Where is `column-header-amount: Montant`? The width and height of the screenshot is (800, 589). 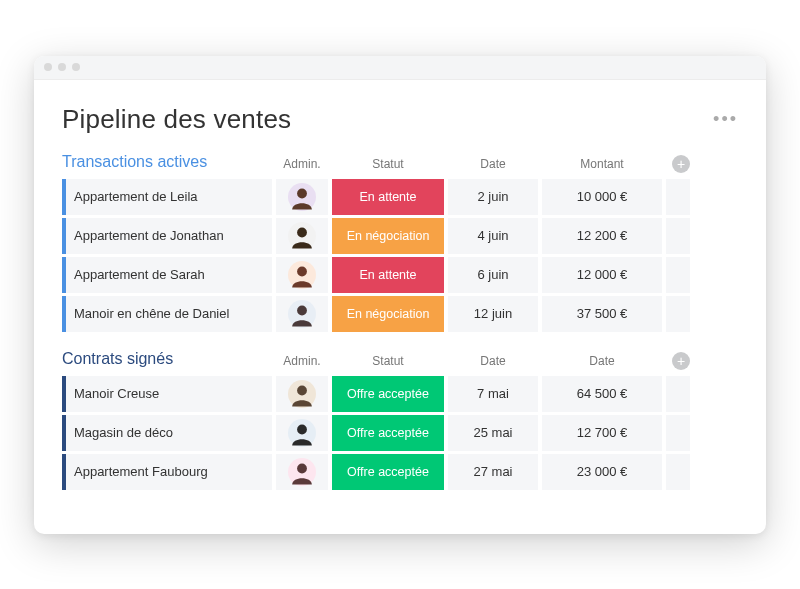
column-header-amount: Montant is located at coordinates (602, 165).